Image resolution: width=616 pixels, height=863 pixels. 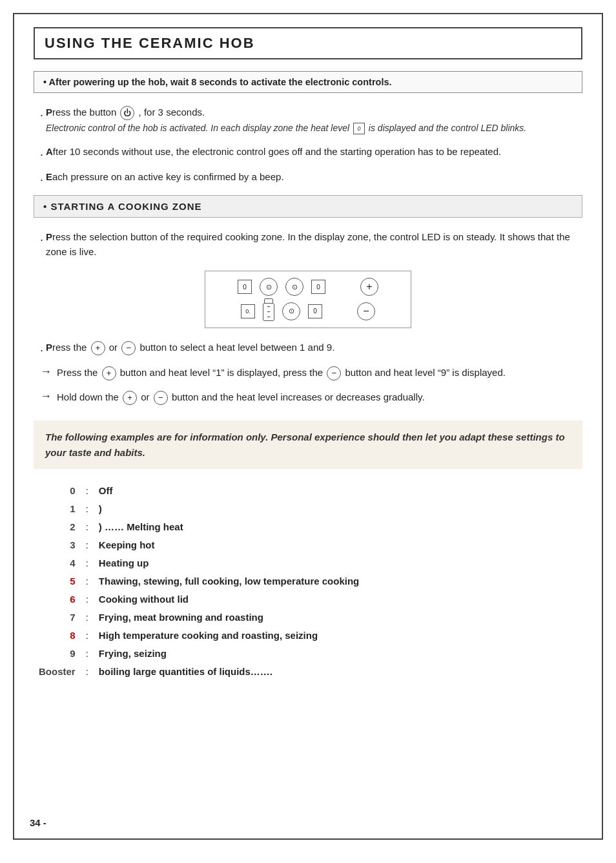 I want to click on hob-display-2: 0, so click(x=318, y=287).